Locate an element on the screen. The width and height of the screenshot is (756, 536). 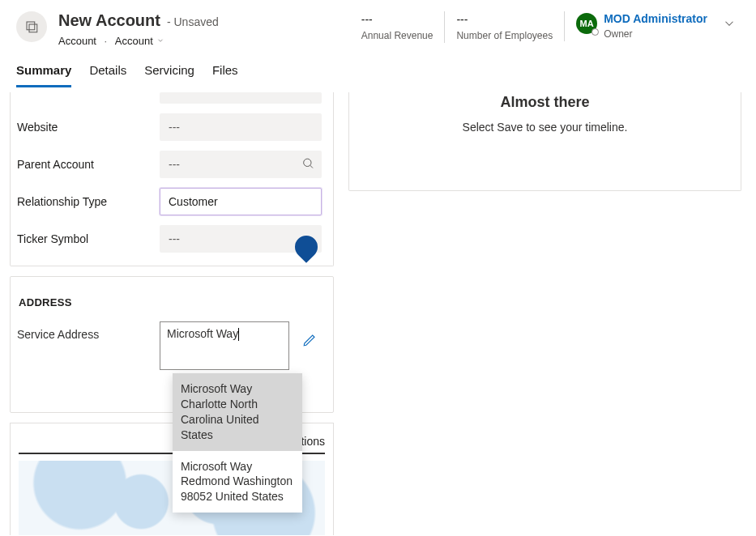
account-info-card: Website --- Parent Account --- is located at coordinates (172, 180).